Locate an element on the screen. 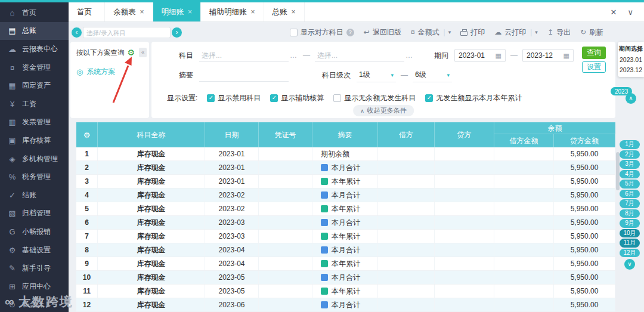  close-icon: ✕ is located at coordinates (614, 12).